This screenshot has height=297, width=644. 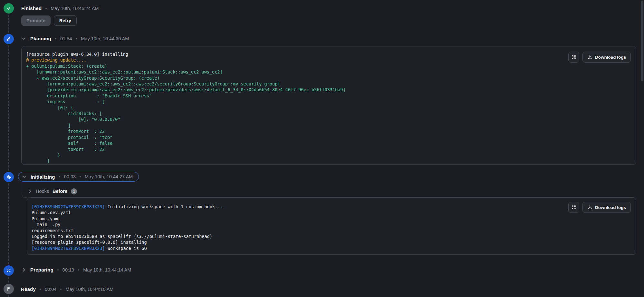 What do you see at coordinates (642, 41) in the screenshot?
I see `scrollbar` at bounding box center [642, 41].